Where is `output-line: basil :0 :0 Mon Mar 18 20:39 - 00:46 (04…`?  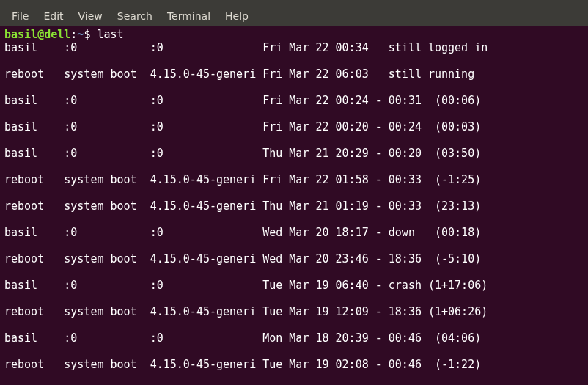
output-line: basil :0 :0 Mon Mar 18 20:39 - 00:46 (04… is located at coordinates (294, 338).